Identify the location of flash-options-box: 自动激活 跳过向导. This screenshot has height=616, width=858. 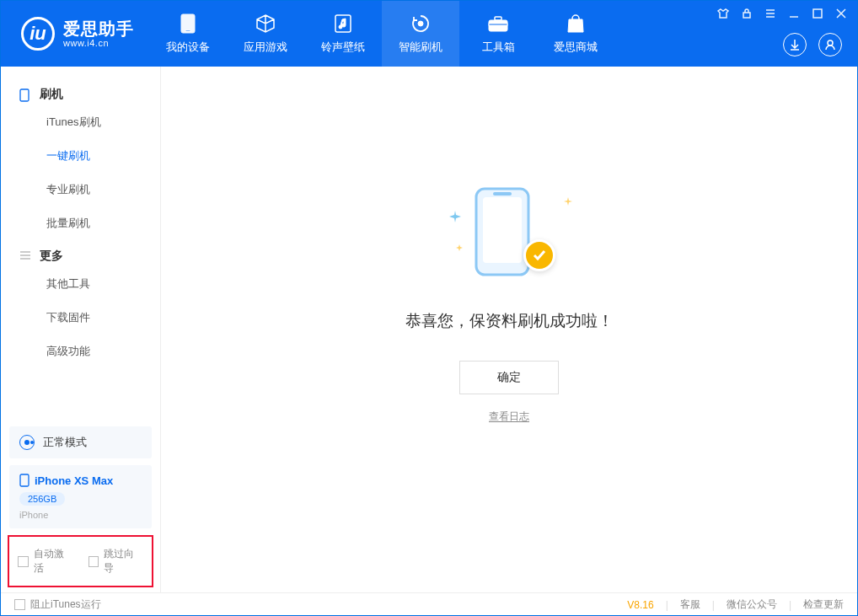
(81, 561).